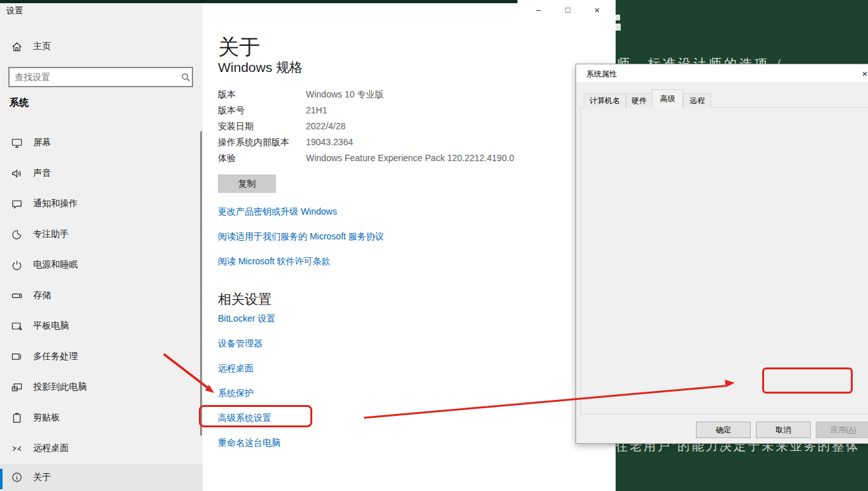 The image size is (868, 491). Describe the element at coordinates (783, 430) in the screenshot. I see `cancel-button: 取消` at that location.